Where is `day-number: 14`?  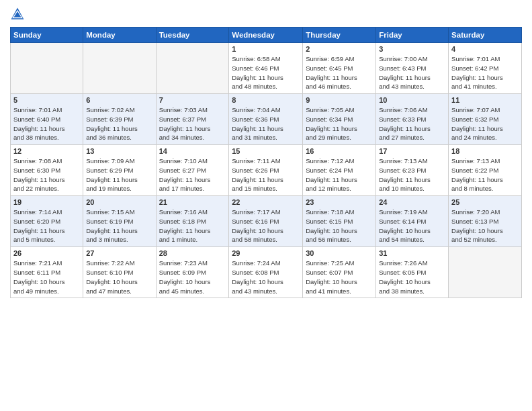
day-number: 14 is located at coordinates (193, 151).